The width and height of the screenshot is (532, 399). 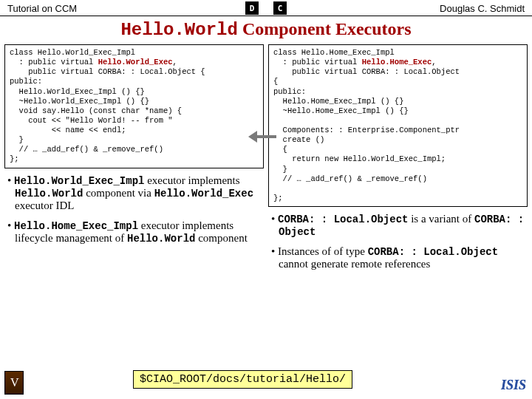 I want to click on header-left: Tutorial on CCM, so click(x=42, y=9).